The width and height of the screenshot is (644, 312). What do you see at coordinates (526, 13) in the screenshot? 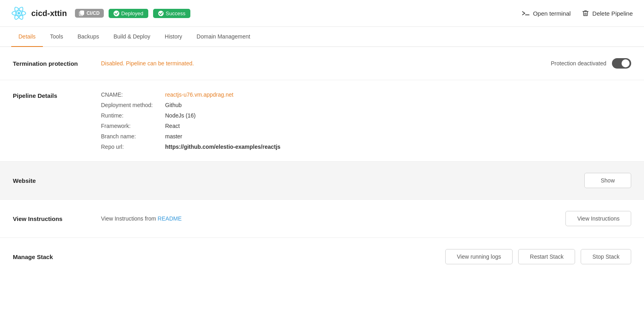
I see `terminal-icon` at bounding box center [526, 13].